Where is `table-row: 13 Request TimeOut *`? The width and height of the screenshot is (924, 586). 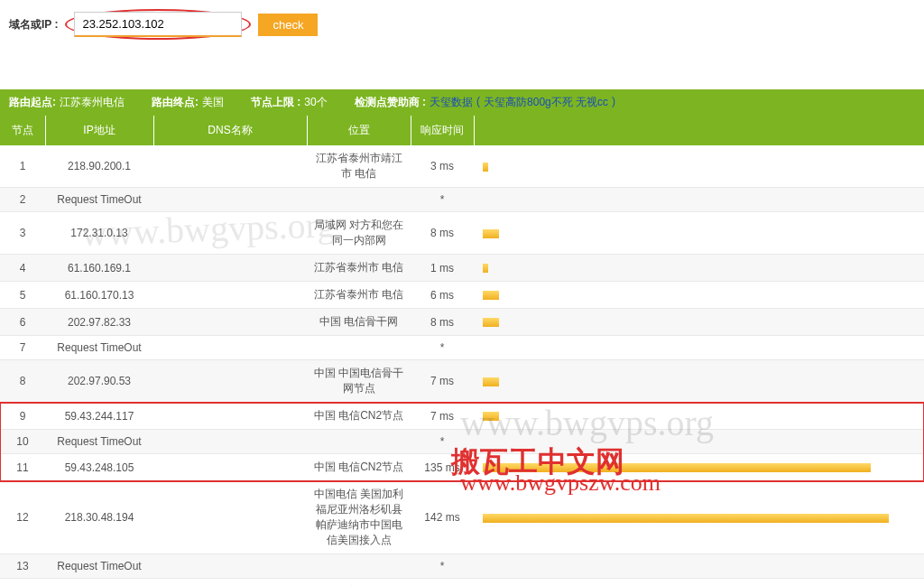 table-row: 13 Request TimeOut * is located at coordinates (462, 567).